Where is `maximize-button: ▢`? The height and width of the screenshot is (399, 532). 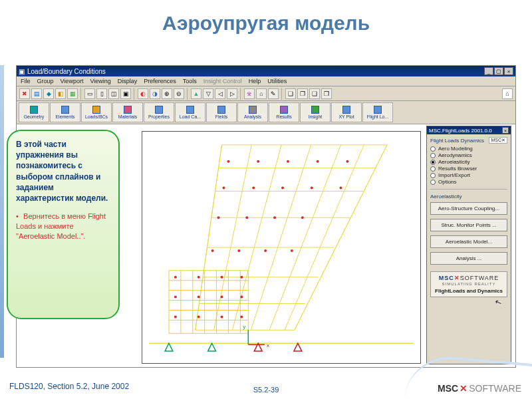 maximize-button: ▢ is located at coordinates (499, 71).